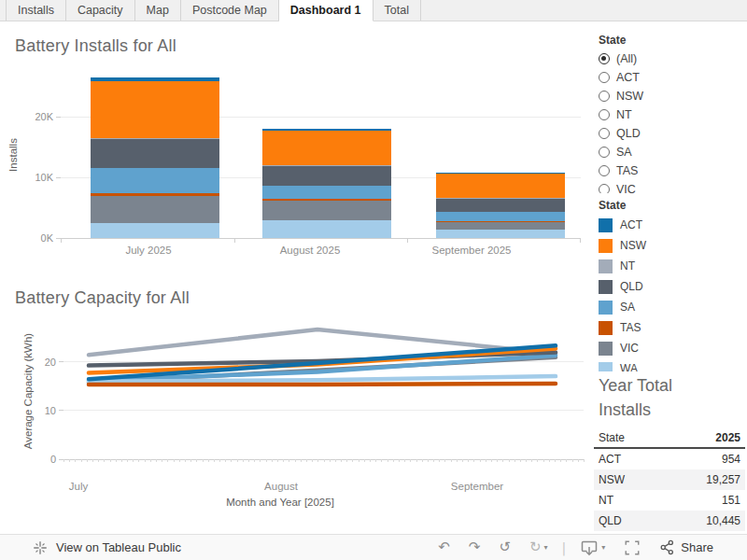  What do you see at coordinates (477, 486) in the screenshot?
I see `x-month-label: September` at bounding box center [477, 486].